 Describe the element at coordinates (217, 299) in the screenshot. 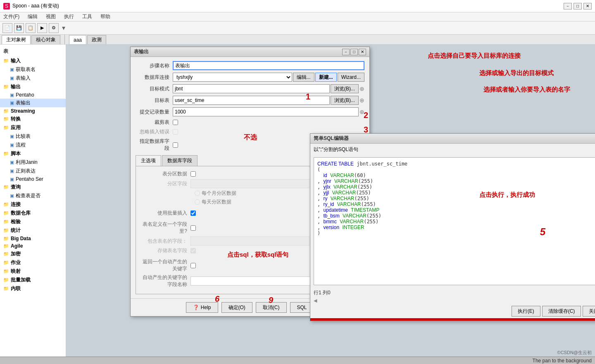

I see `num-badge-6: 6` at that location.